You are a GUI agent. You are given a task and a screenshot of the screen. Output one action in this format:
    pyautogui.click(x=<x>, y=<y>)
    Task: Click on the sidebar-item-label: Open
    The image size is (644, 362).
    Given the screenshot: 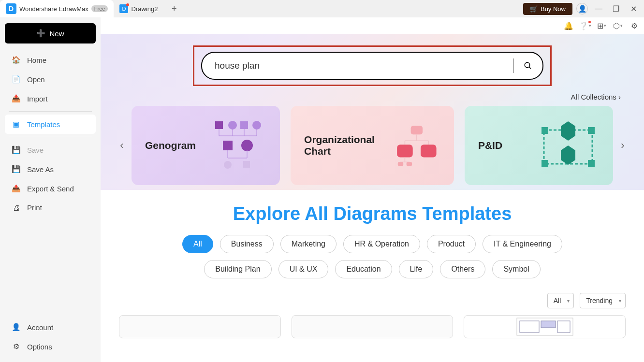 What is the action you would take?
    pyautogui.click(x=36, y=79)
    